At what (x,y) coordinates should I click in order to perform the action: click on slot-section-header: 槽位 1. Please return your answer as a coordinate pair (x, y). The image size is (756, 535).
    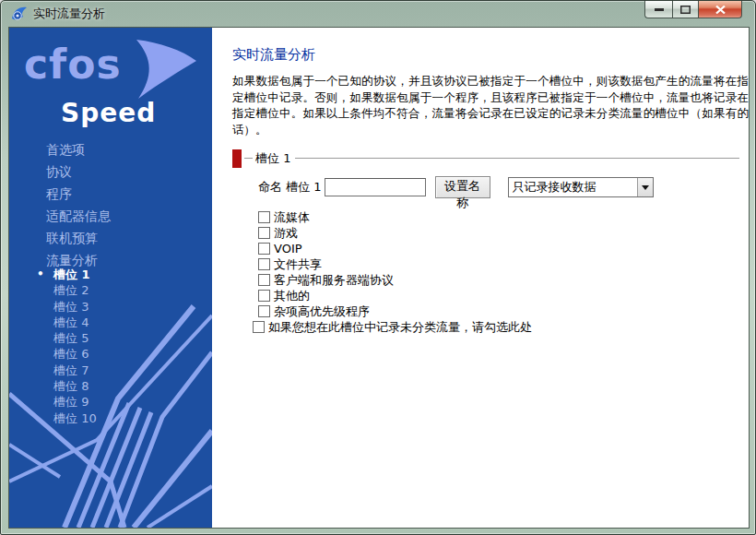
    Looking at the image, I should click on (486, 159).